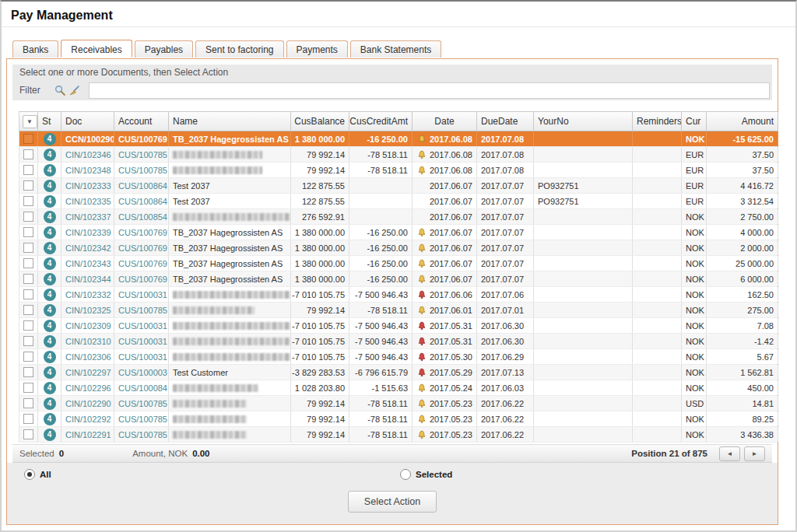 This screenshot has height=532, width=797. I want to click on account-link: CUS/100854, so click(143, 217).